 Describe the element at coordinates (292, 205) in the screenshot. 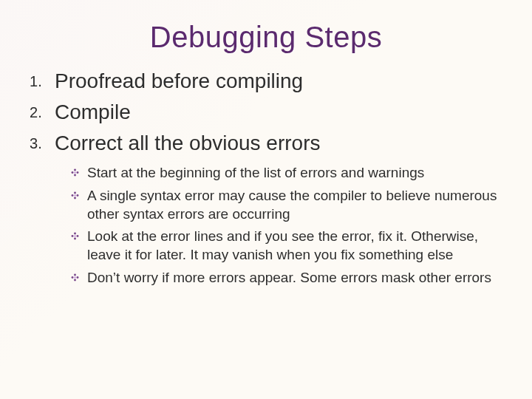

I see `sub-item-text: A single syntax error may cause the comp…` at that location.